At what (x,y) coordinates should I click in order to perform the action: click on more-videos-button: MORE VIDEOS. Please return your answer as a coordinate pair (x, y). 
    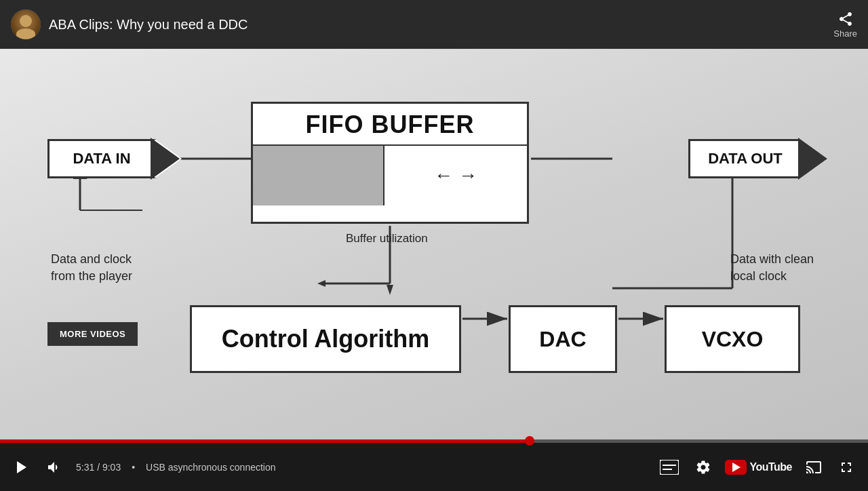
    Looking at the image, I should click on (92, 334).